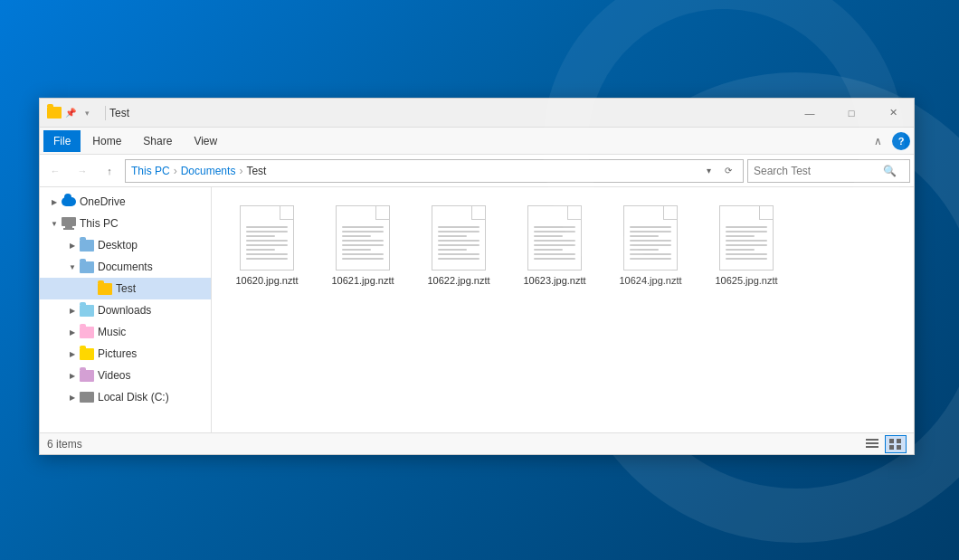 The height and width of the screenshot is (560, 959). I want to click on path-arrow: ▾ ⟳, so click(718, 171).